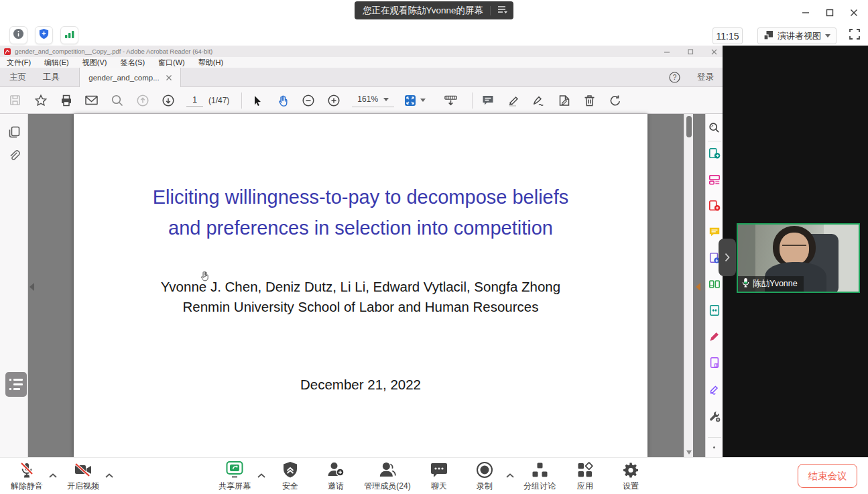  Describe the element at coordinates (283, 101) in the screenshot. I see `hand-tool-button` at that location.